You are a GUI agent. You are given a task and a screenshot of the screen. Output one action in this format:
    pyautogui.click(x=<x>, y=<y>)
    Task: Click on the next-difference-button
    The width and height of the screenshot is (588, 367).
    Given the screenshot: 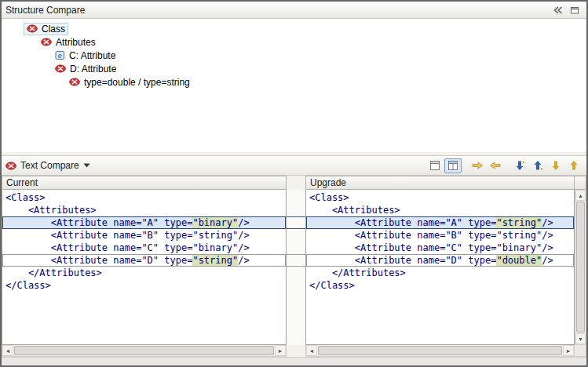 What is the action you would take?
    pyautogui.click(x=520, y=166)
    